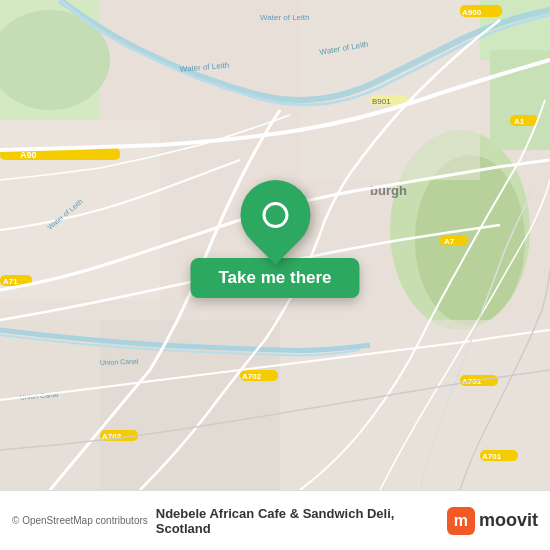  Describe the element at coordinates (10, 282) in the screenshot. I see `svg-text: A71` at that location.